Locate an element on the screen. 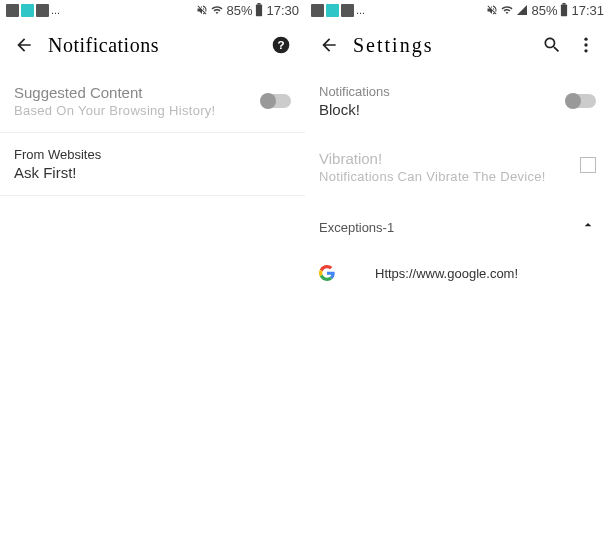  from-websites-row: From Websites Ask First! is located at coordinates (152, 164).